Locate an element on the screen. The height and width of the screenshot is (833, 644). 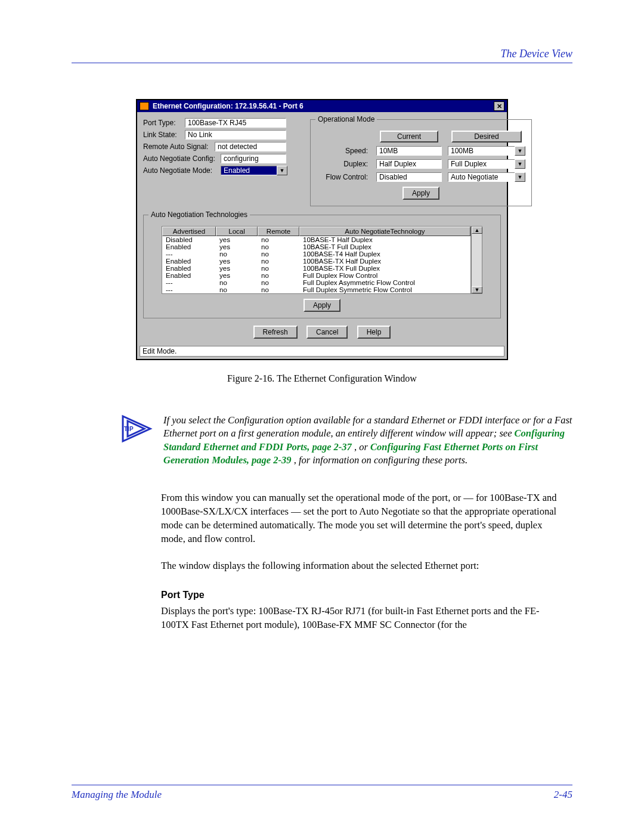
table-row: EnabledyesnoFull Duplex Flow Control is located at coordinates (316, 275).